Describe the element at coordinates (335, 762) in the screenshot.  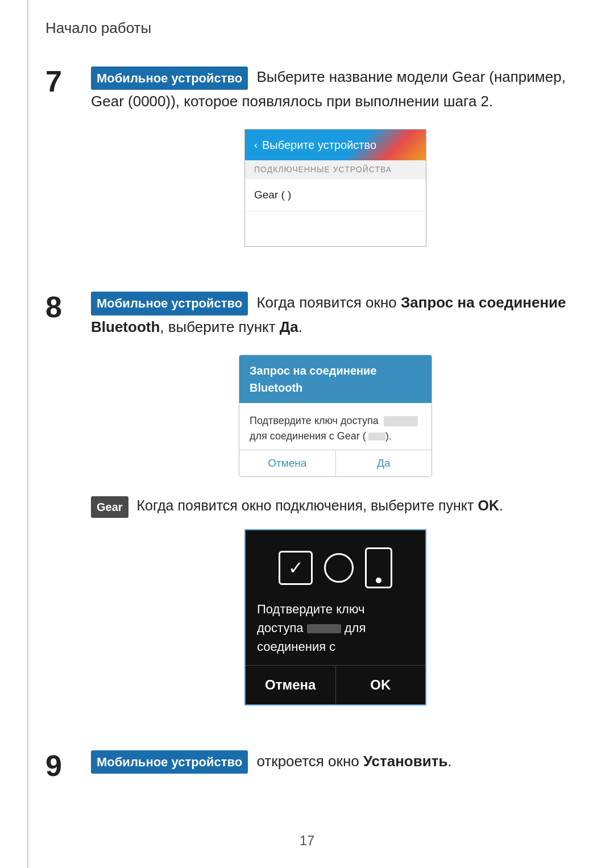
I see `step-9-text: Мобильное устройство откроется окно Уста…` at that location.